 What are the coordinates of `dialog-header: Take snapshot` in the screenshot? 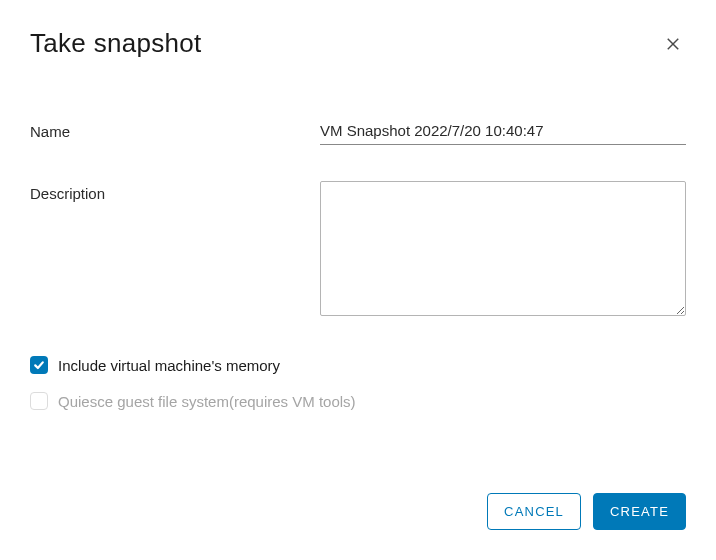 It's located at (358, 44).